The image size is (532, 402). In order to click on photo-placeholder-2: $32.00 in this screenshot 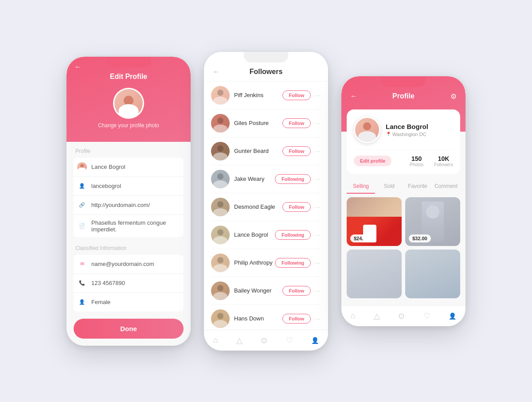, I will do `click(433, 222)`.